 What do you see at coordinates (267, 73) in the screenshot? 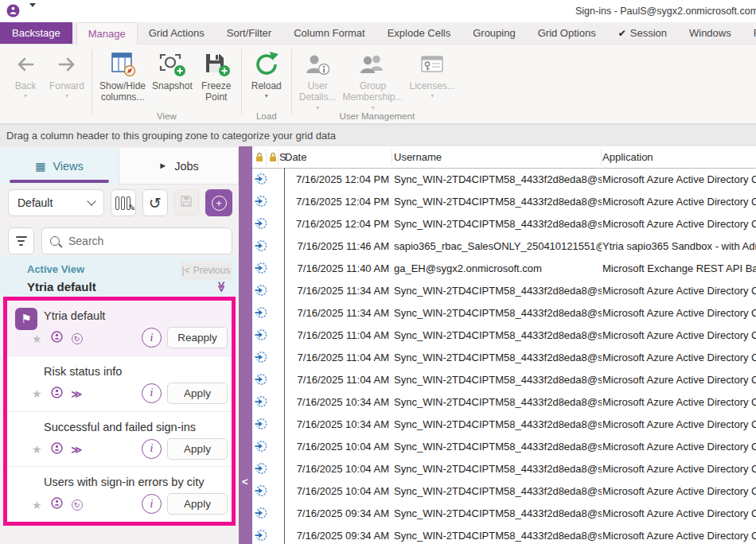
I see `reload-button: Reload▾` at bounding box center [267, 73].